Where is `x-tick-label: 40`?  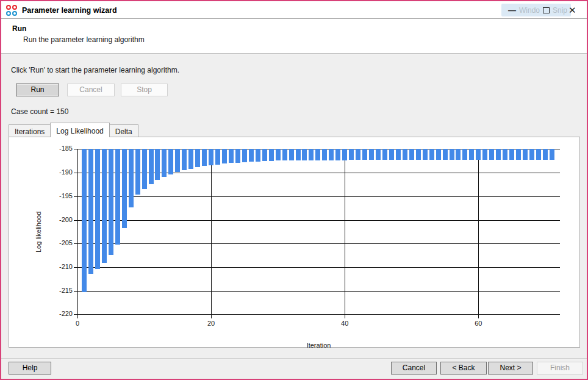
x-tick-label: 40 is located at coordinates (345, 323).